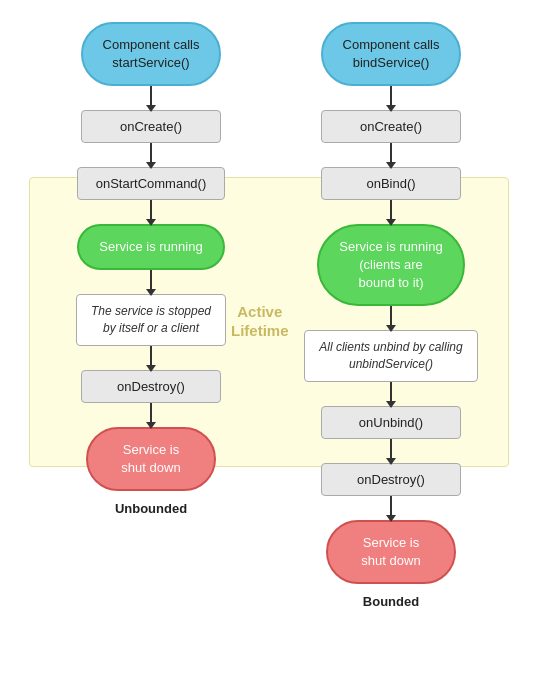 The width and height of the screenshot is (542, 673). I want to click on arrow-5-left, so click(151, 356).